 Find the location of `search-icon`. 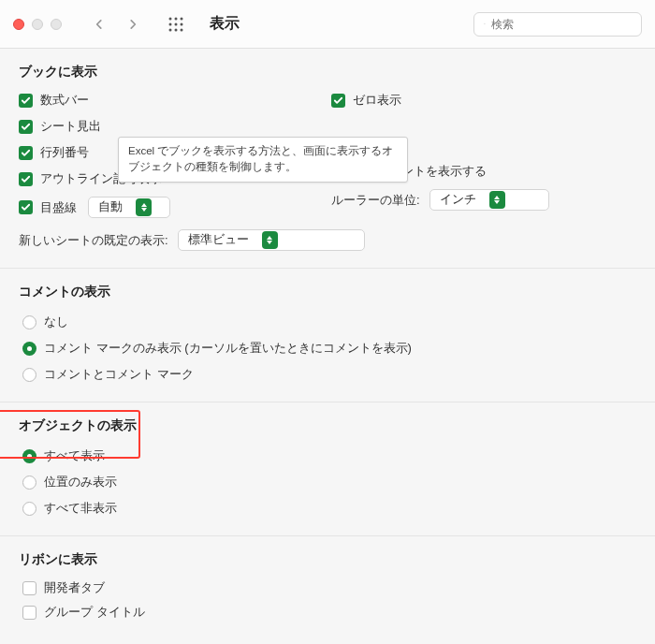

search-icon is located at coordinates (485, 24).